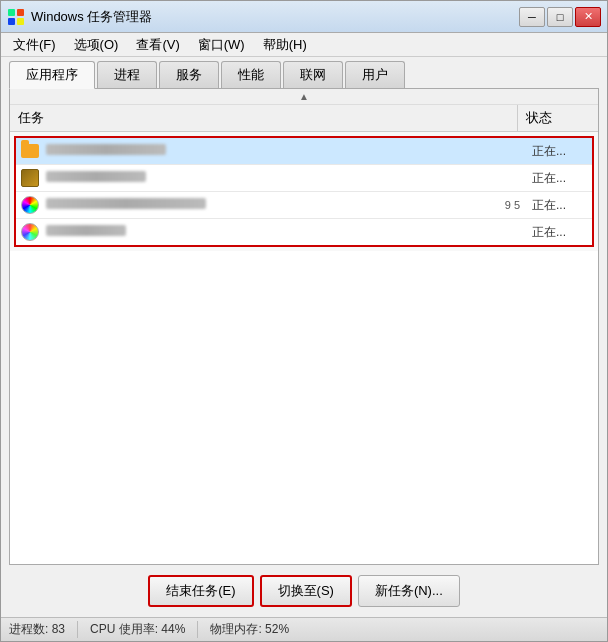 This screenshot has height=642, width=608. I want to click on status-bar: 进程数: 83 CPU 使用率: 44% 物理内存: 52%, so click(304, 629).